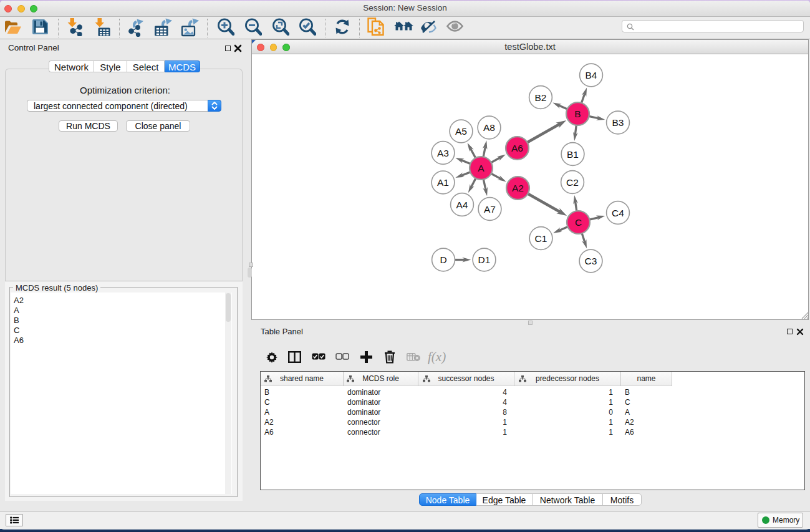  I want to click on svg-text: D, so click(443, 259).